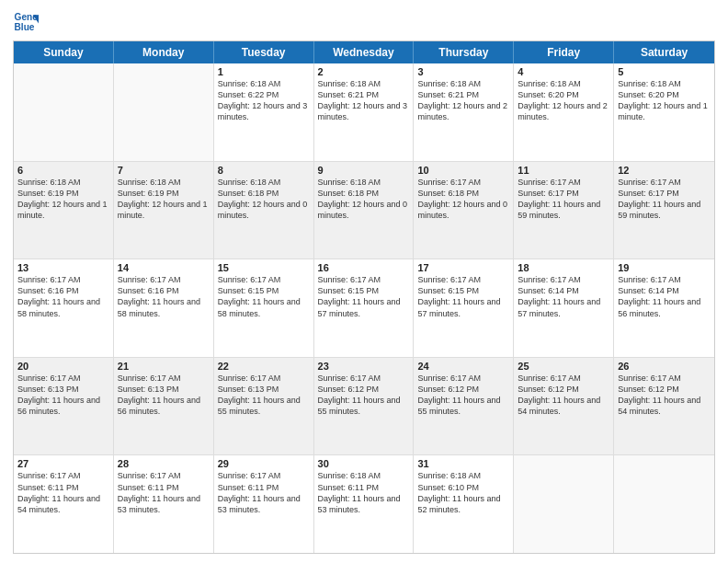 The width and height of the screenshot is (728, 563). Describe the element at coordinates (63, 296) in the screenshot. I see `day-info: Sunrise: 6:17 AMSunset: 6:16 PMDaylight:…` at that location.